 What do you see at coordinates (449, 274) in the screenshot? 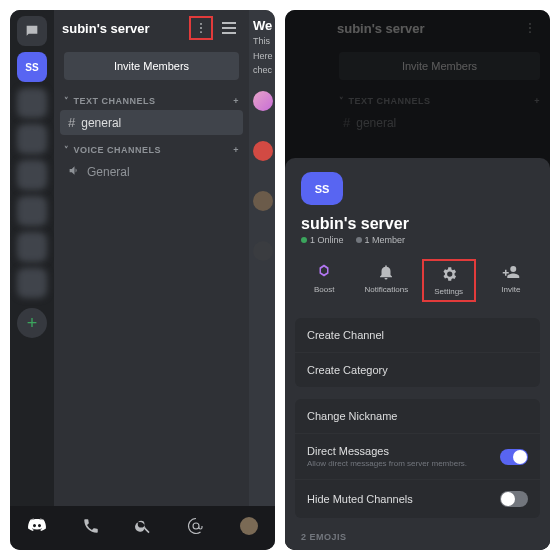
I see `gear-icon` at bounding box center [449, 274].